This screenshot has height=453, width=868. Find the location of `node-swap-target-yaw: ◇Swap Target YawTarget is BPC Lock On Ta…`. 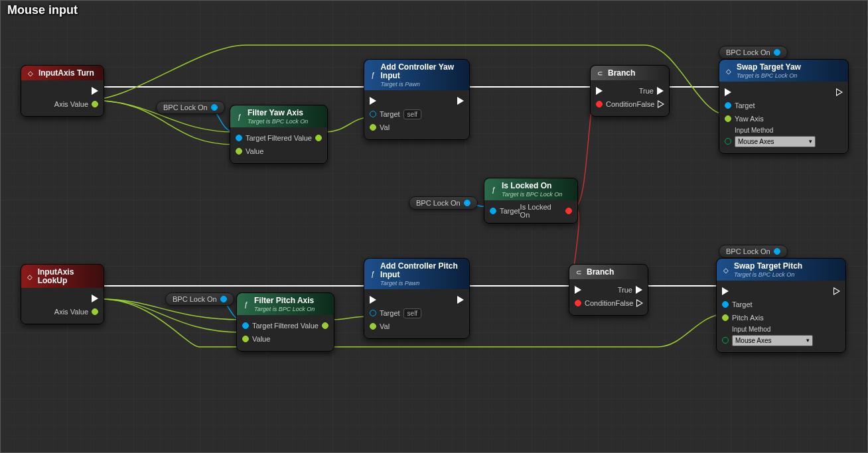

node-swap-target-yaw: ◇Swap Target YawTarget is BPC Lock On Ta… is located at coordinates (784, 106).